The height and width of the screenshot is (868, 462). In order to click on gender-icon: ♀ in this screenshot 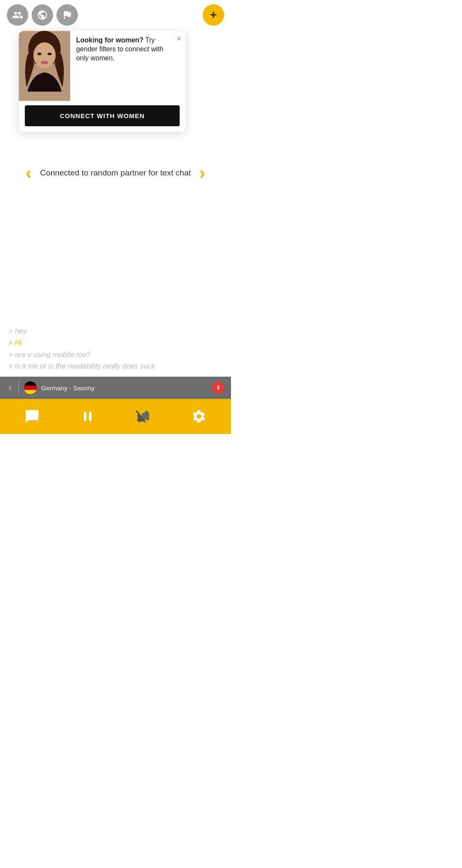, I will do `click(10, 388)`.